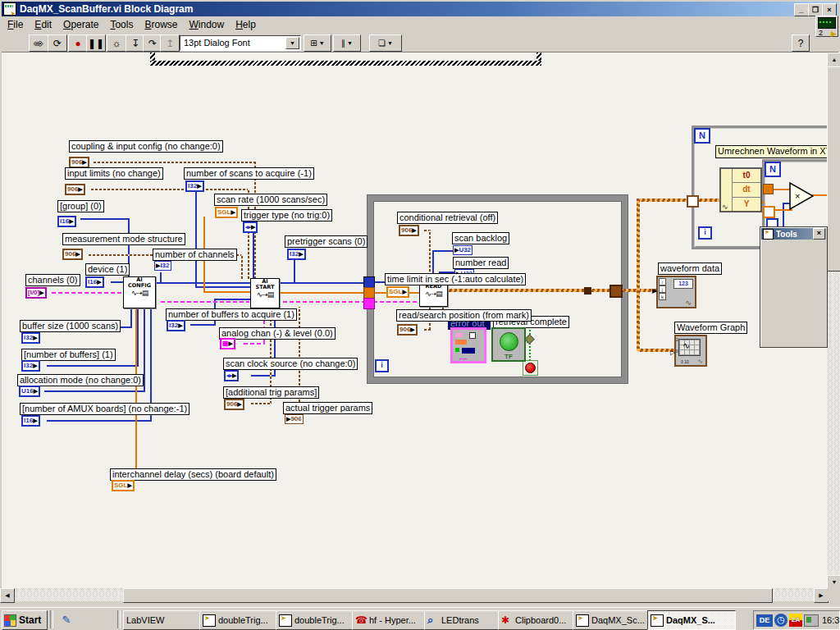 Image resolution: width=840 pixels, height=630 pixels. What do you see at coordinates (481, 238) in the screenshot?
I see `diagram-label: scan backlog` at bounding box center [481, 238].